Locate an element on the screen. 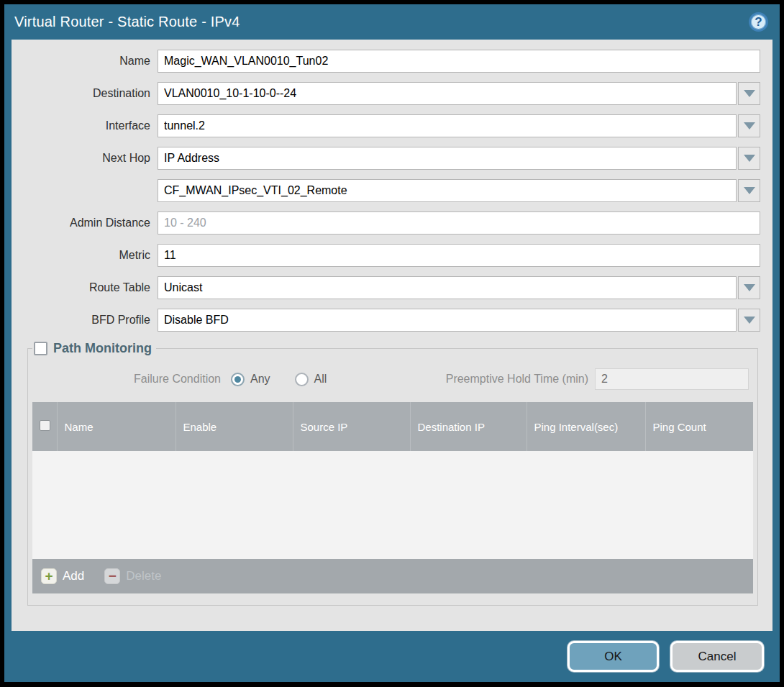  next-hop-dropdown-button is located at coordinates (749, 158).